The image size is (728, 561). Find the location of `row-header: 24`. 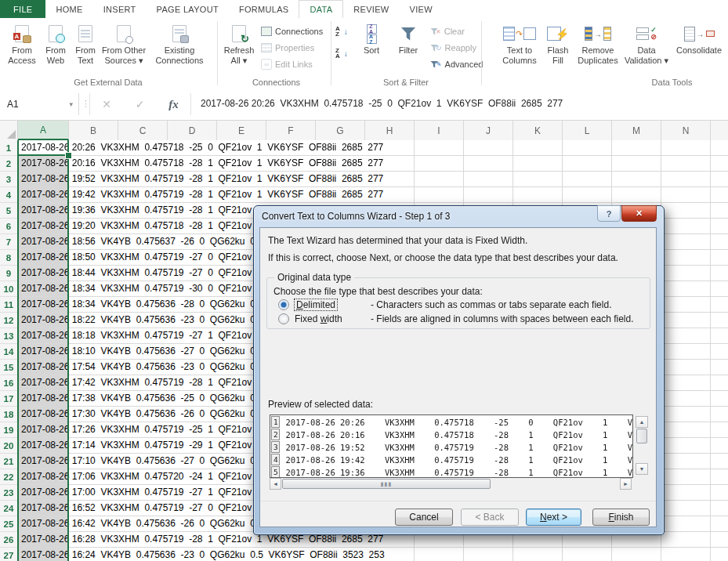

row-header: 24 is located at coordinates (9, 509).